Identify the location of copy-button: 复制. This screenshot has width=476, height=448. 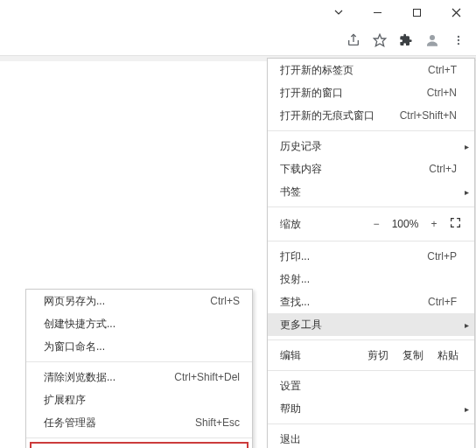
(413, 355).